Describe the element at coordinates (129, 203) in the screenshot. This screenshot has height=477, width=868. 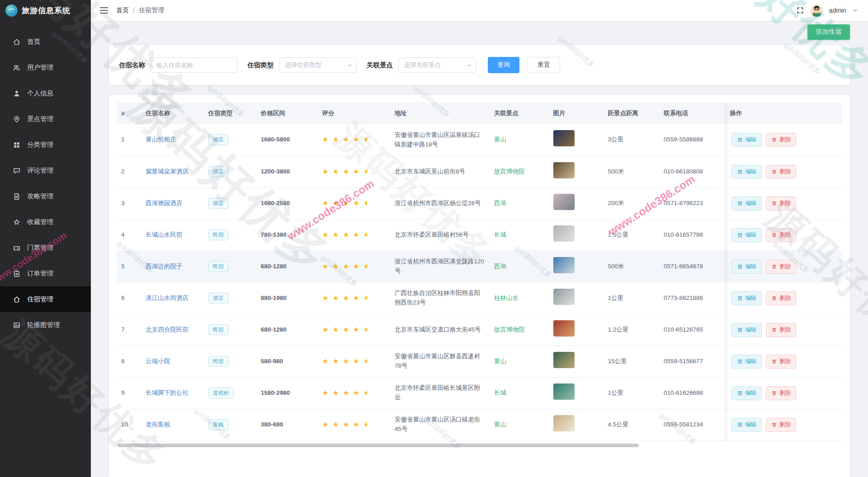
I see `cell-index: 3` at that location.